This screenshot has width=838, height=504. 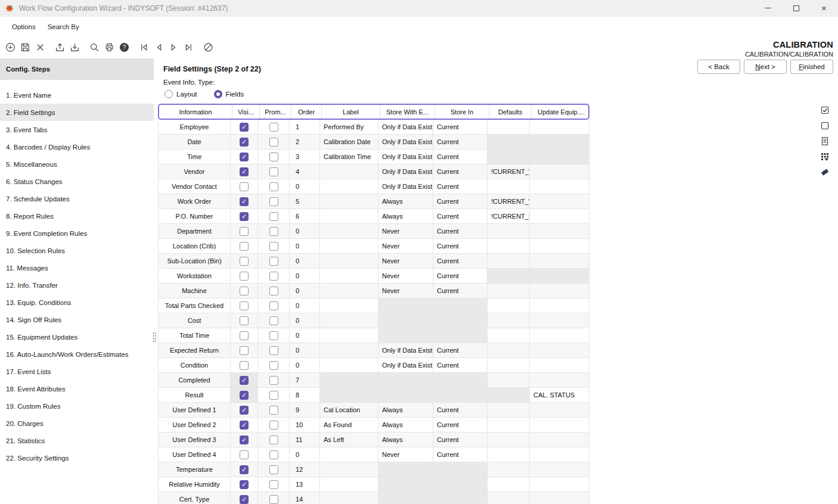 I want to click on cell-order: 2, so click(x=305, y=142).